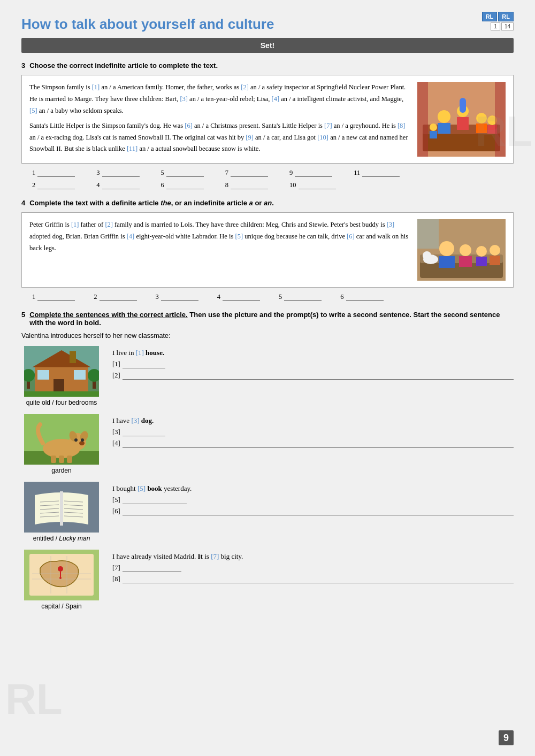  Describe the element at coordinates (117, 568) in the screenshot. I see `map-bracket-label-1: [7]` at that location.